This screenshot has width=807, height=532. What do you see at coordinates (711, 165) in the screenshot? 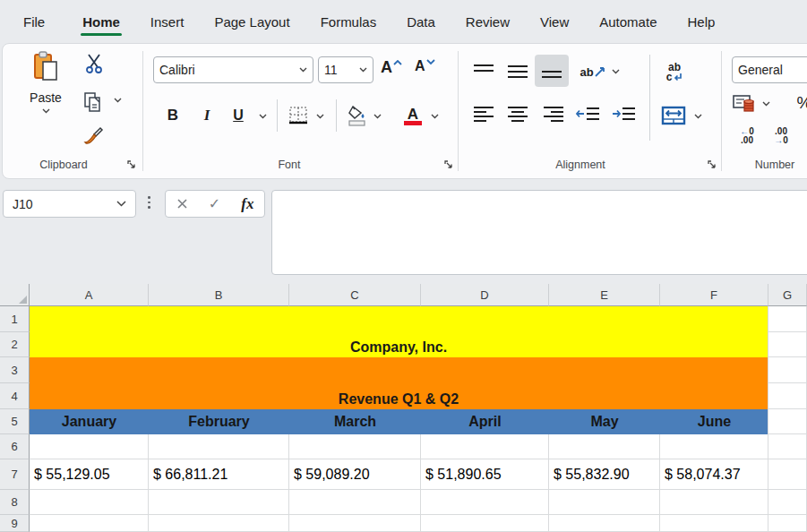
I see `alignment-dialog-launcher-icon` at bounding box center [711, 165].